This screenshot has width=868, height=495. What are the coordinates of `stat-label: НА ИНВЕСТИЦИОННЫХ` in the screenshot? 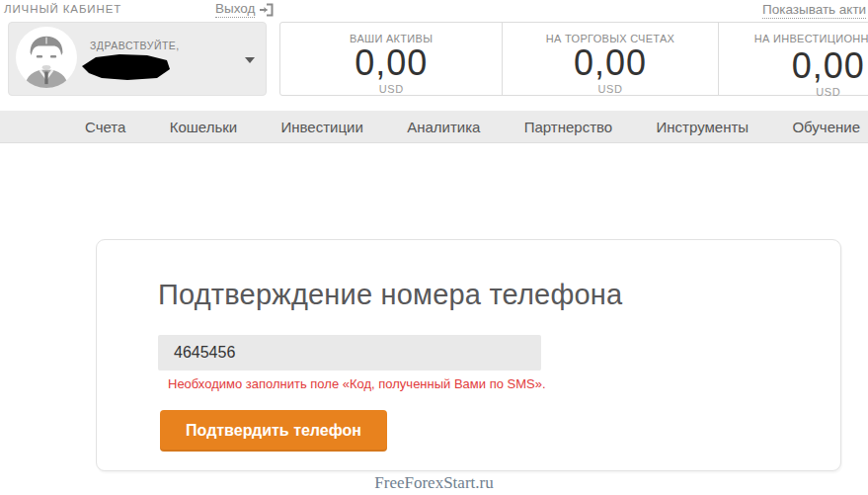 It's located at (812, 39).